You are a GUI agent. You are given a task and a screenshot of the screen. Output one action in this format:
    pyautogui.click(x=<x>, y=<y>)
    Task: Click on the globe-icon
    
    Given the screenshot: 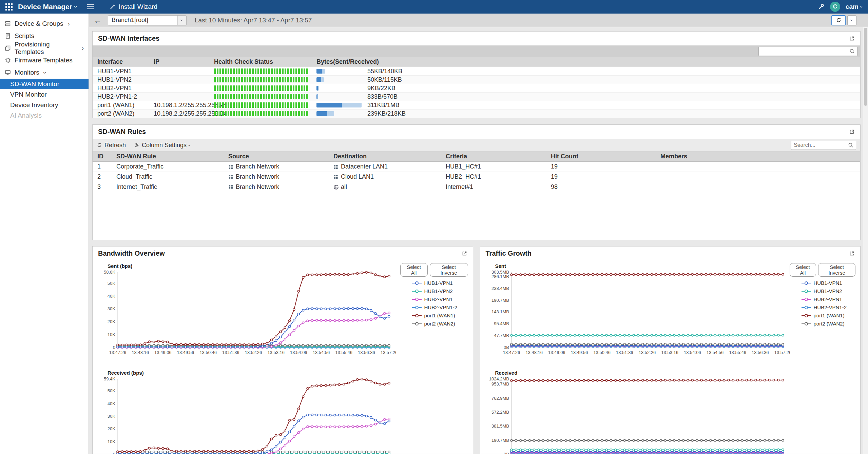 What is the action you would take?
    pyautogui.click(x=336, y=187)
    